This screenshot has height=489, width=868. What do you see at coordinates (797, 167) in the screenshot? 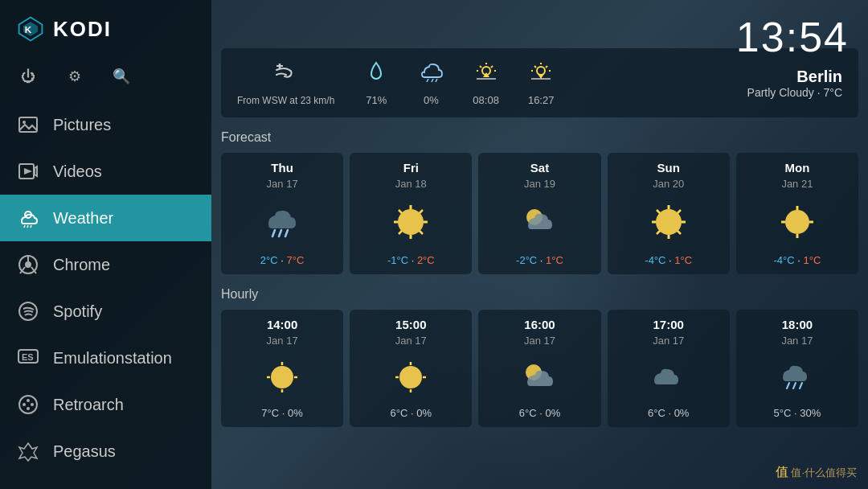
I see `forecast-day-4: Mon` at bounding box center [797, 167].